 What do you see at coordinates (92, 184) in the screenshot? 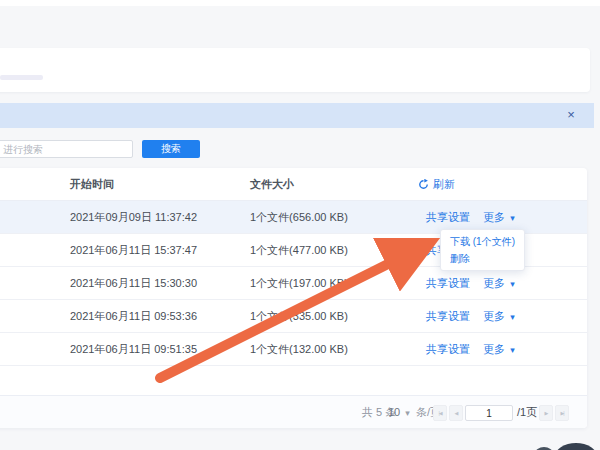
I see `column-header-start-time: 开始时间` at bounding box center [92, 184].